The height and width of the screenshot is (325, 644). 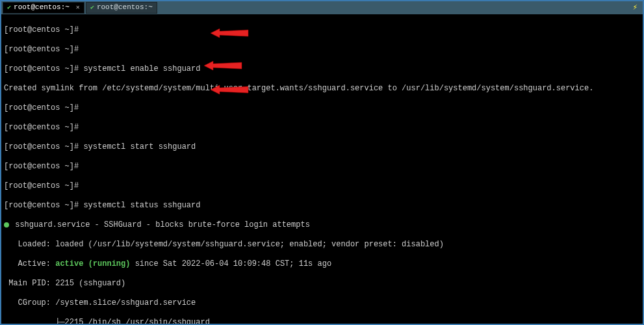 What do you see at coordinates (44, 8) in the screenshot?
I see `terminal-tab-1: ✔ root@centos:~ ✕` at bounding box center [44, 8].